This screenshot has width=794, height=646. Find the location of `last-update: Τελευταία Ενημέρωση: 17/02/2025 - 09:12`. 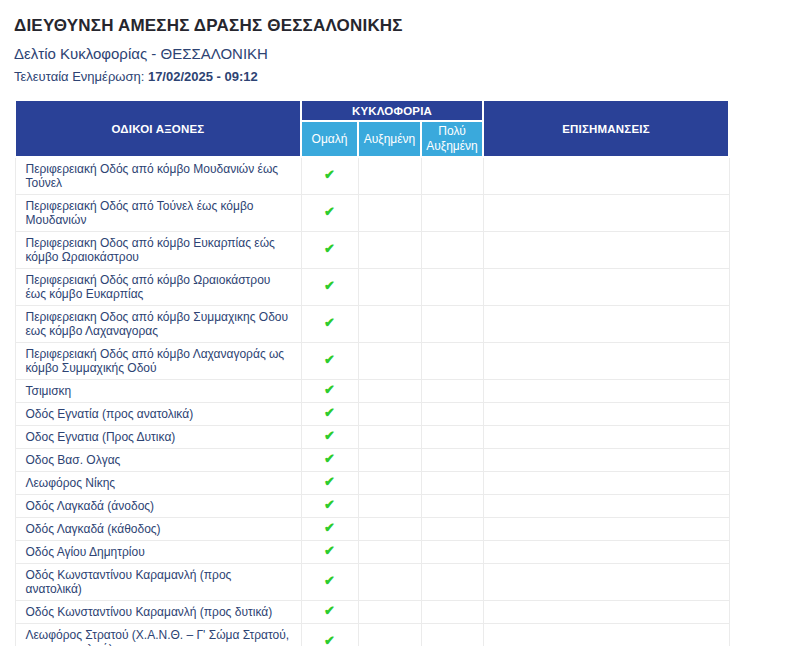

last-update: Τελευταία Ενημέρωση: 17/02/2025 - 09:12 is located at coordinates (397, 76).